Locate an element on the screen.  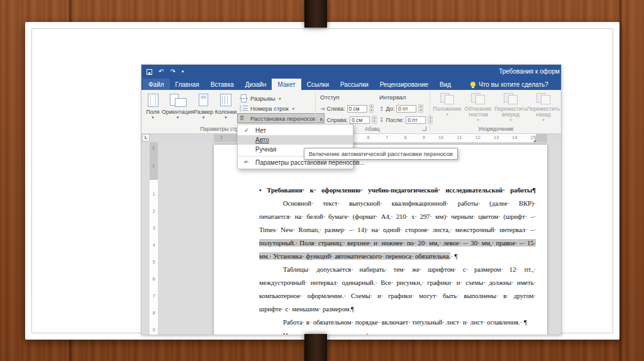
ruler-number: 1 is located at coordinates (153, 166).